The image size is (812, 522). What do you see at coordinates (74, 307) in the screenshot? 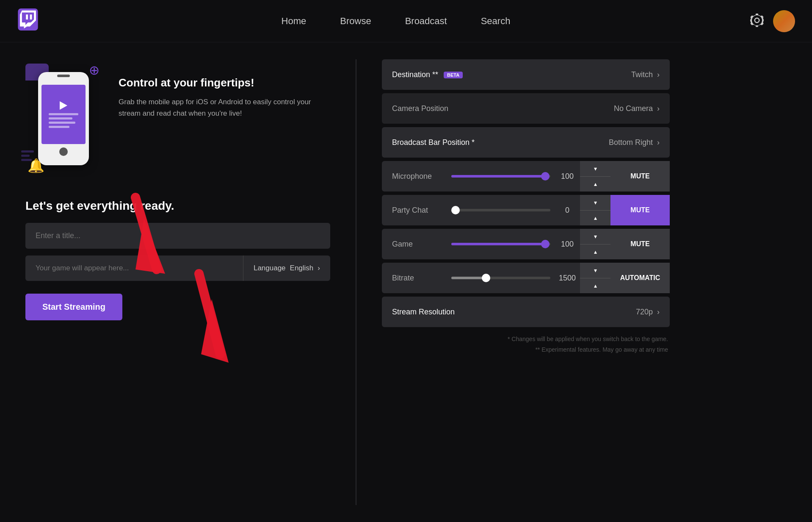
I see `start-streaming-button: Start Streaming` at bounding box center [74, 307].